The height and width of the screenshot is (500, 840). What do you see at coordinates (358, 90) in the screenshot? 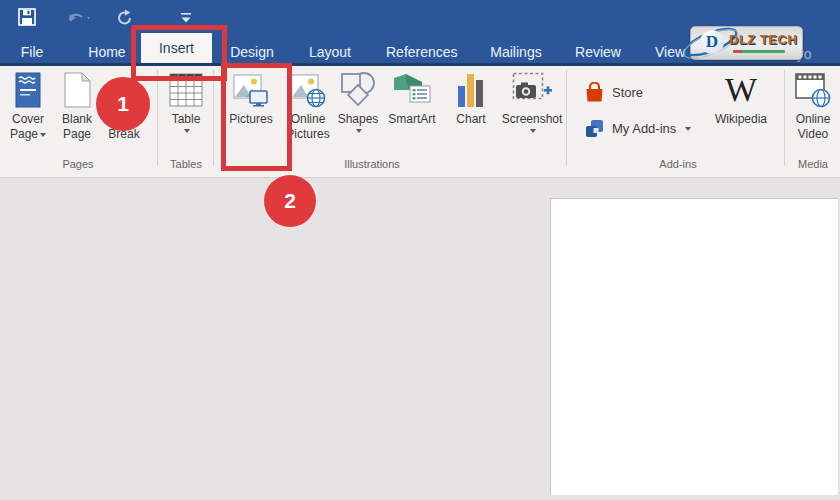
I see `shapes-icon` at bounding box center [358, 90].